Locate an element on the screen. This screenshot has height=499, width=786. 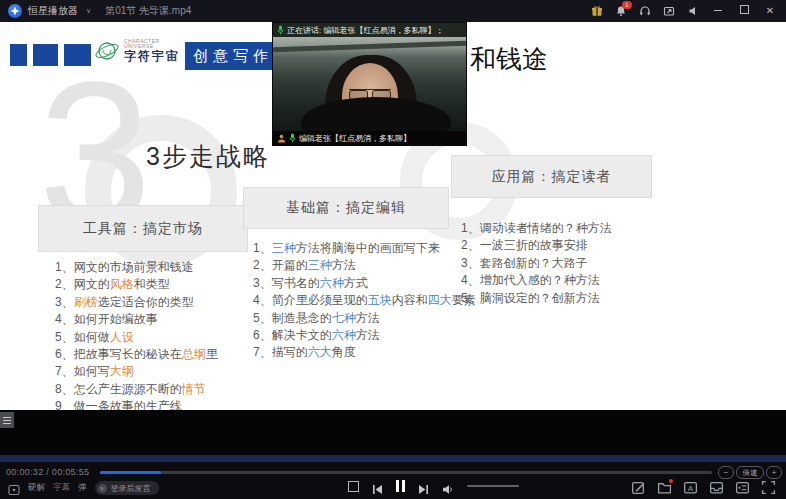
speaking-banner: 正在讲话: 编辑老张【红点易消，多私聊】； is located at coordinates (370, 30).